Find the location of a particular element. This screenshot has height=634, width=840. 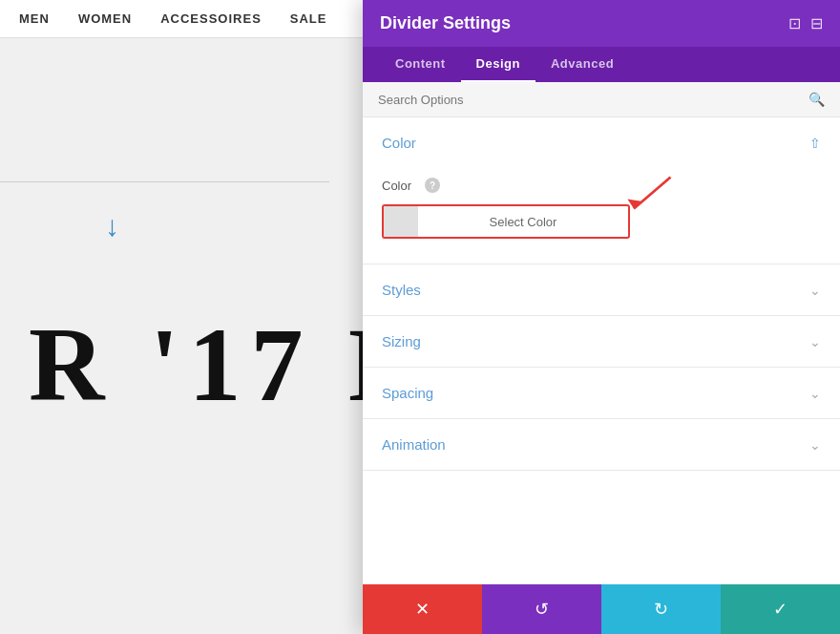

styles-section: Styles ⌄ is located at coordinates (601, 290).